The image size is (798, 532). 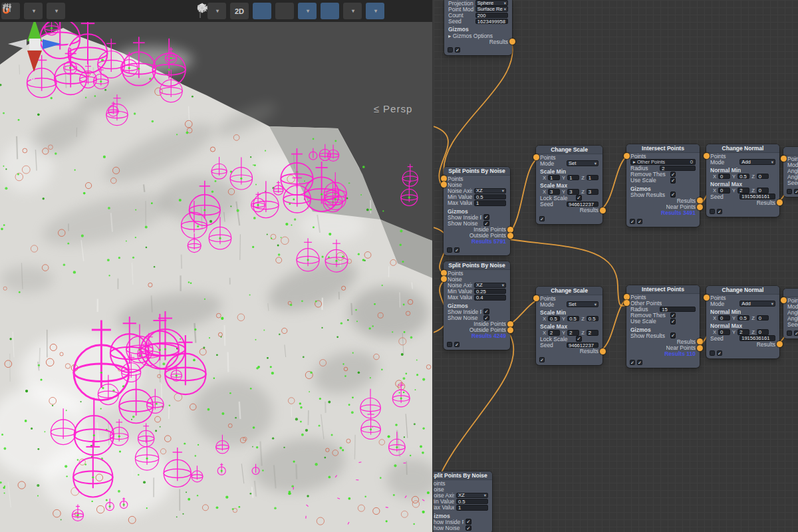 What do you see at coordinates (757, 338) in the screenshot?
I see `seed-field: 1915636161` at bounding box center [757, 338].